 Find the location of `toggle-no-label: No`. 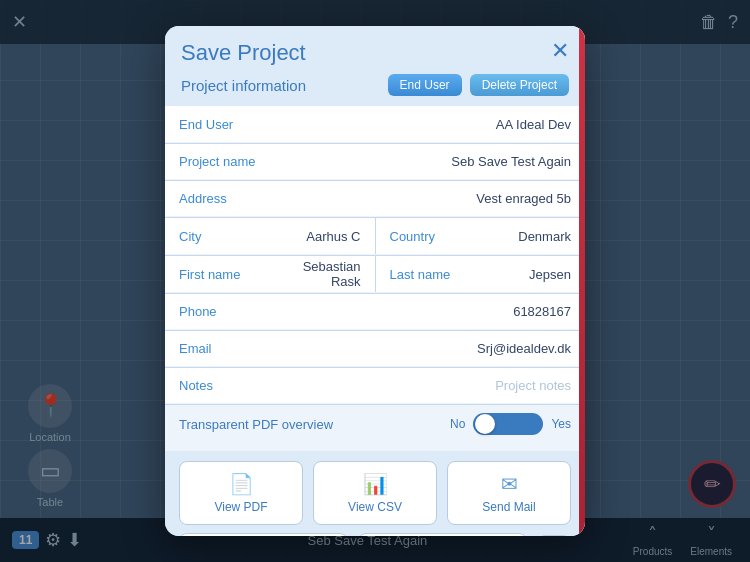

toggle-no-label: No is located at coordinates (458, 424).